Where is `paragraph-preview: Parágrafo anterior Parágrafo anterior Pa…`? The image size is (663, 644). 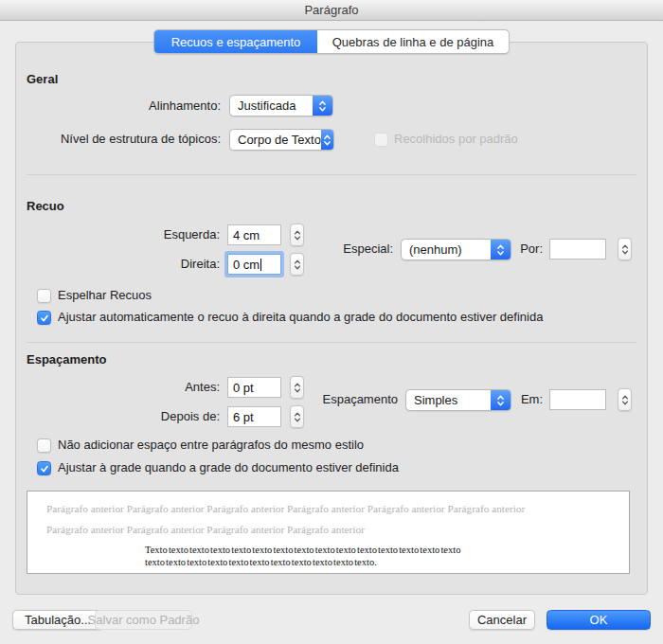 paragraph-preview: Parágrafo anterior Parágrafo anterior Pa… is located at coordinates (328, 532).